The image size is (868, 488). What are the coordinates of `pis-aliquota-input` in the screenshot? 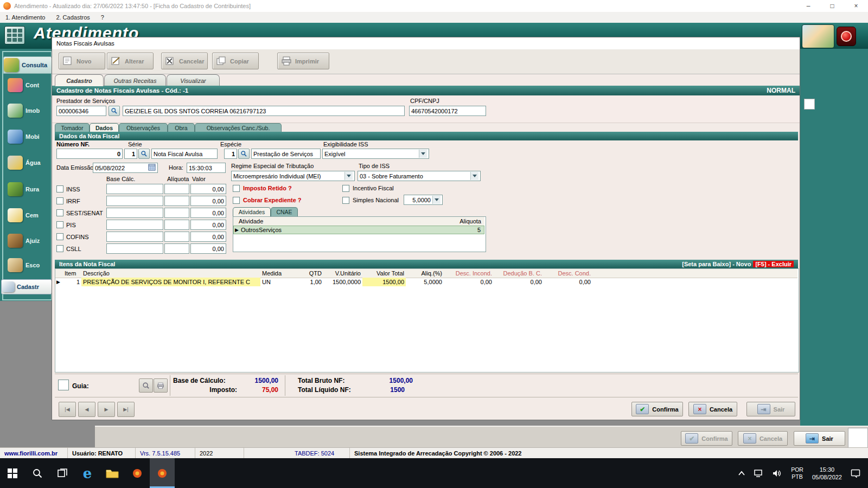 It's located at (177, 224).